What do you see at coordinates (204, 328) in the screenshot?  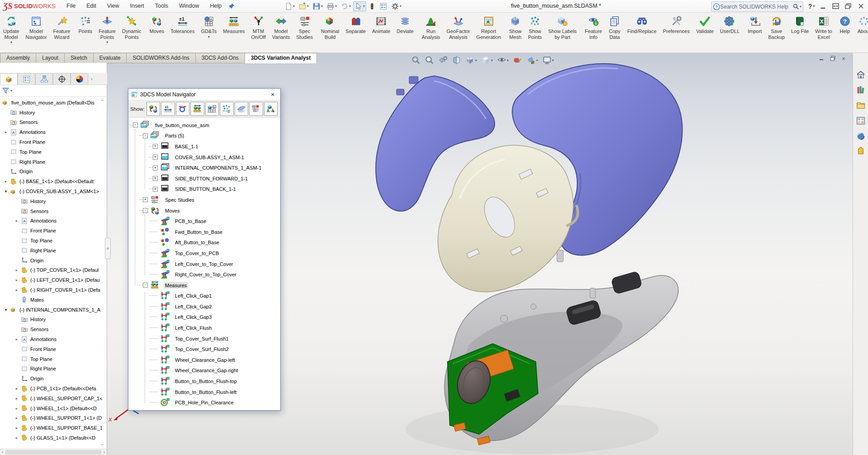 I see `navigator-tree-item: Left_Click_Flush` at bounding box center [204, 328].